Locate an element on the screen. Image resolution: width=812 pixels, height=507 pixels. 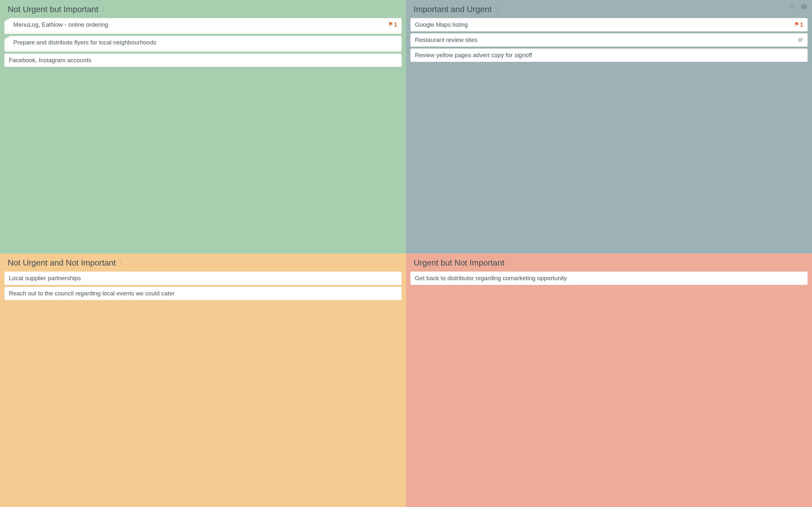
board-tools is located at coordinates (798, 7).